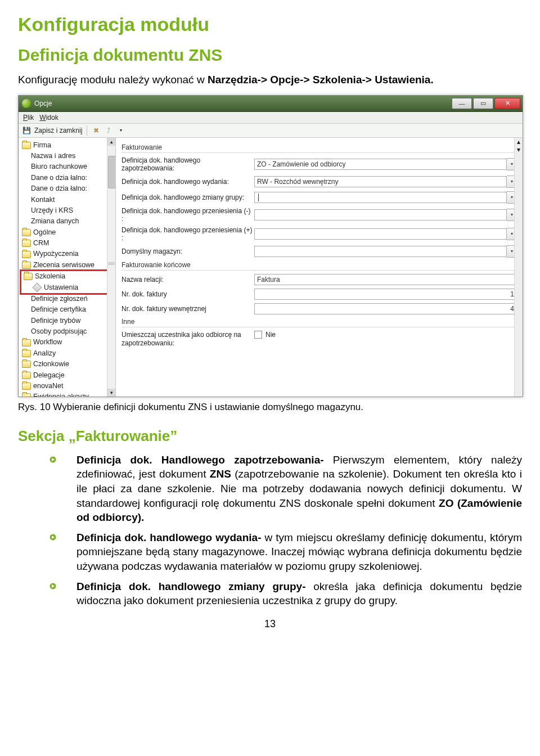  I want to click on section-inne: Inne, so click(320, 323).